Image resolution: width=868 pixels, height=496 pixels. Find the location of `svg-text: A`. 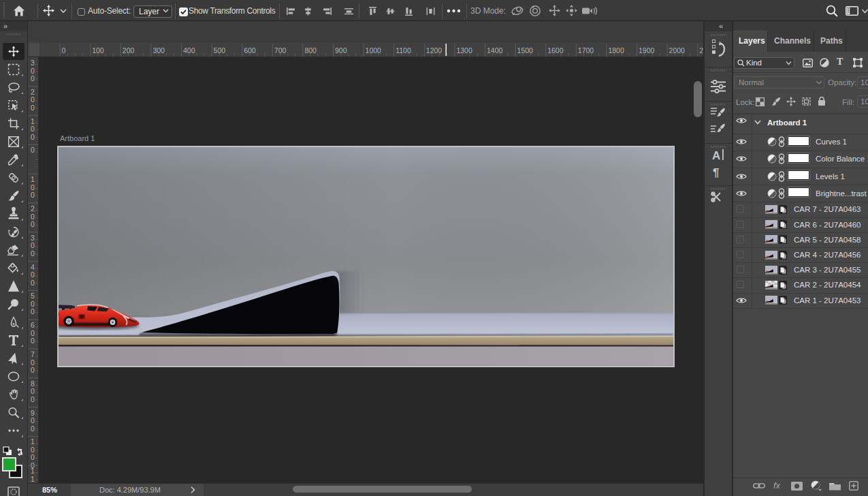

svg-text: A is located at coordinates (716, 155).